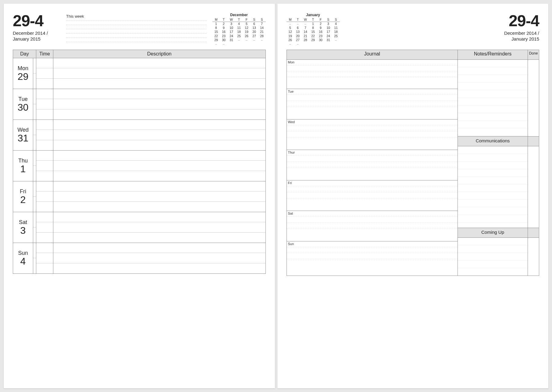 The image size is (552, 392). Describe the element at coordinates (493, 187) in the screenshot. I see `communications-block` at that location.